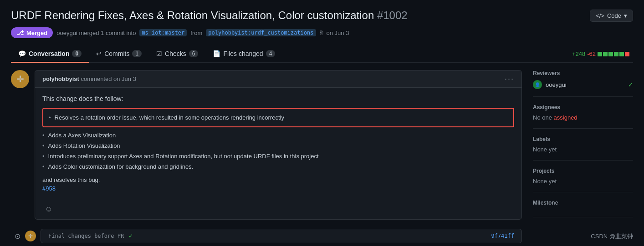 Image resolution: width=644 pixels, height=246 pixels. What do you see at coordinates (31, 236) in the screenshot?
I see `commit-author-avatar: ✛` at bounding box center [31, 236].